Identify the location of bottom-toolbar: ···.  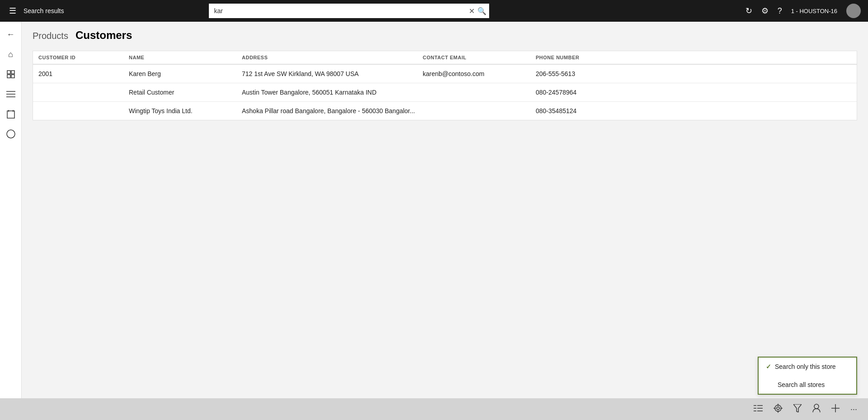
(434, 409).